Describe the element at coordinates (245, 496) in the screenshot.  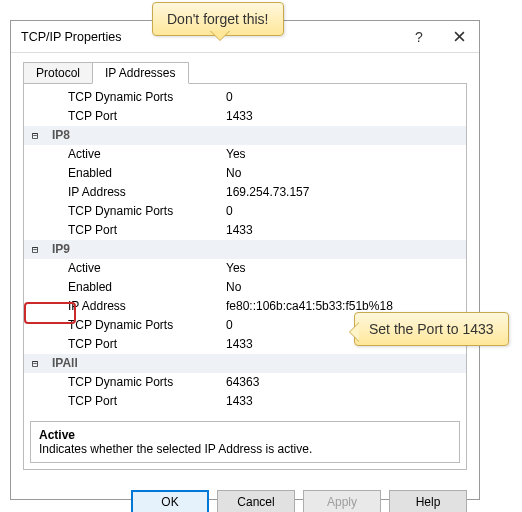
I see `button-row: OK Cancel Apply Help` at that location.